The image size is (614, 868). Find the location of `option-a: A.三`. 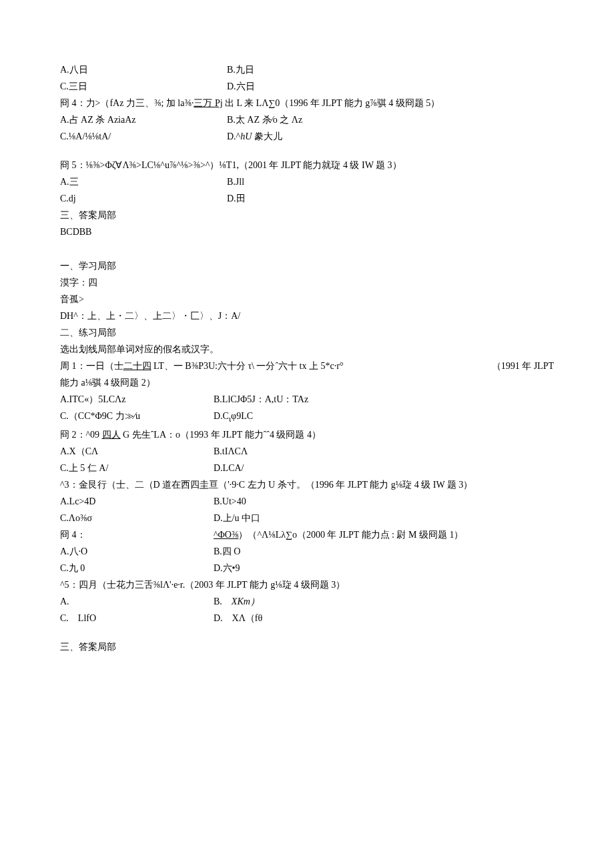

option-a: A.三 is located at coordinates (143, 181).